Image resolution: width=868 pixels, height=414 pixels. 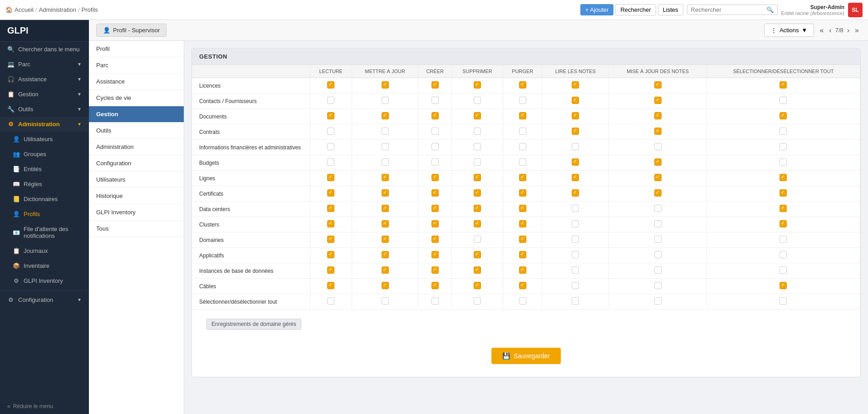 What do you see at coordinates (58, 10) in the screenshot?
I see `breadcrumb-administration: Administration` at bounding box center [58, 10].